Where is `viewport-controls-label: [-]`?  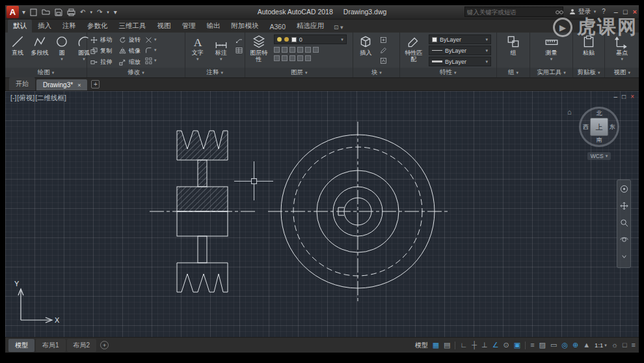
viewport-controls-label: [-] is located at coordinates (13, 98).